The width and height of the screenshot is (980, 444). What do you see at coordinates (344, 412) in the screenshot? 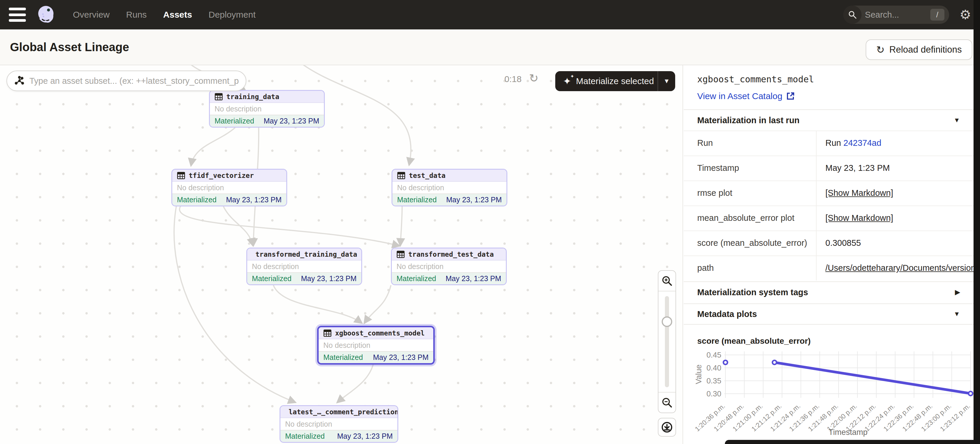
I see `asset-node-name: latest_…_comment_predictions` at bounding box center [344, 412].